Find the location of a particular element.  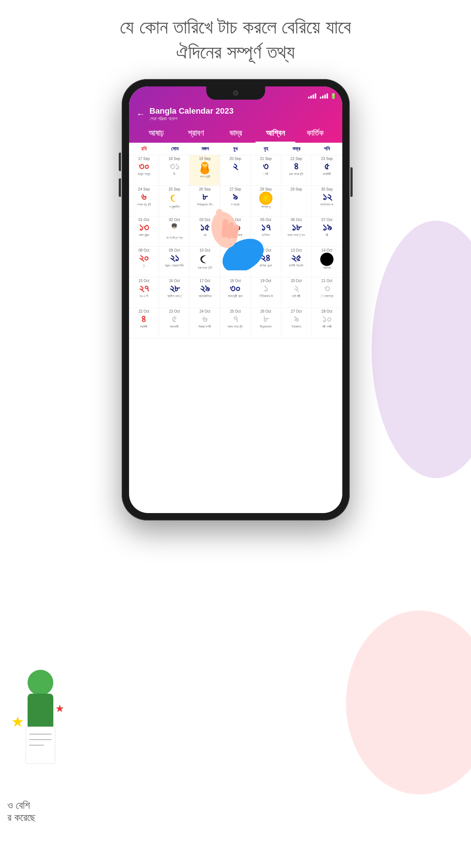

event-19oct: ীতিজনাথ ঠা is located at coordinates (266, 296).